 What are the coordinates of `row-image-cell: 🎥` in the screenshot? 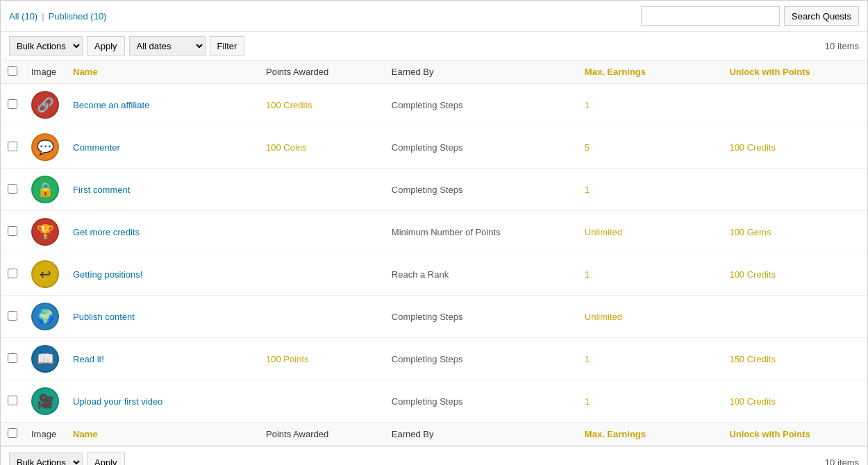 It's located at (45, 401).